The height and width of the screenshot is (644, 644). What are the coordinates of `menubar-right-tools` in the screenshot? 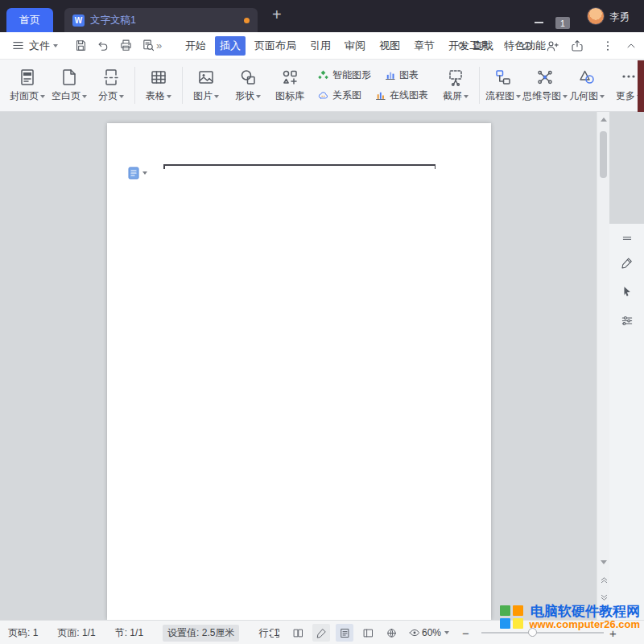 It's located at (579, 45).